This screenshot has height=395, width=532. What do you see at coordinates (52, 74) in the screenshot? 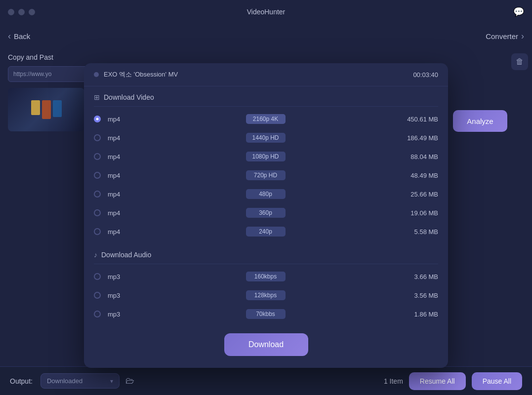
I see `url-input: https://www.yo` at bounding box center [52, 74].